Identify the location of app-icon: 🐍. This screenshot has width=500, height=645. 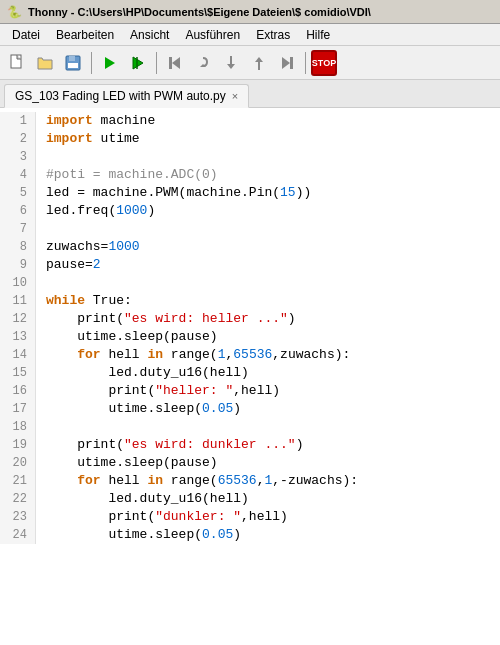
(14, 12).